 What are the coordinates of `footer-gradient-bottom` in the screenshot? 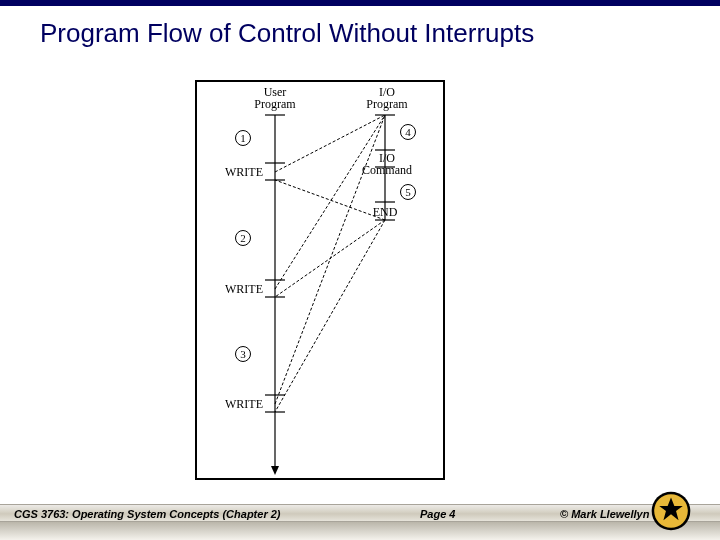 It's located at (360, 531).